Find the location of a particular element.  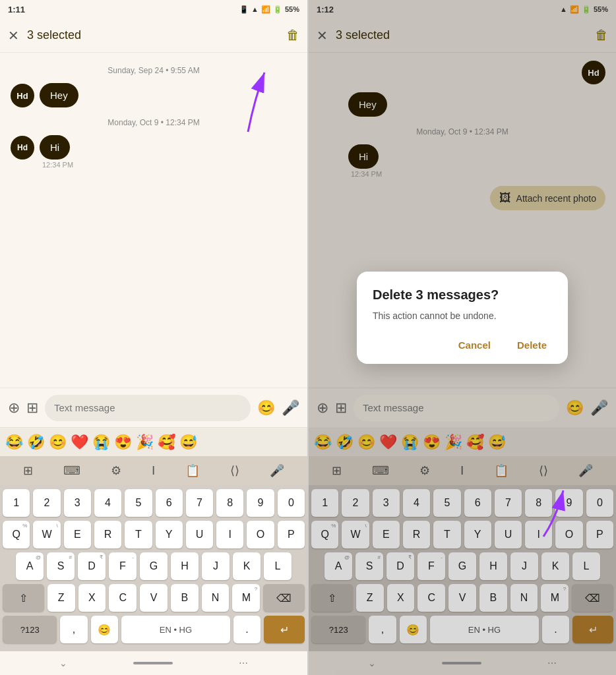

left-bubble-hi: Hi is located at coordinates (55, 148).